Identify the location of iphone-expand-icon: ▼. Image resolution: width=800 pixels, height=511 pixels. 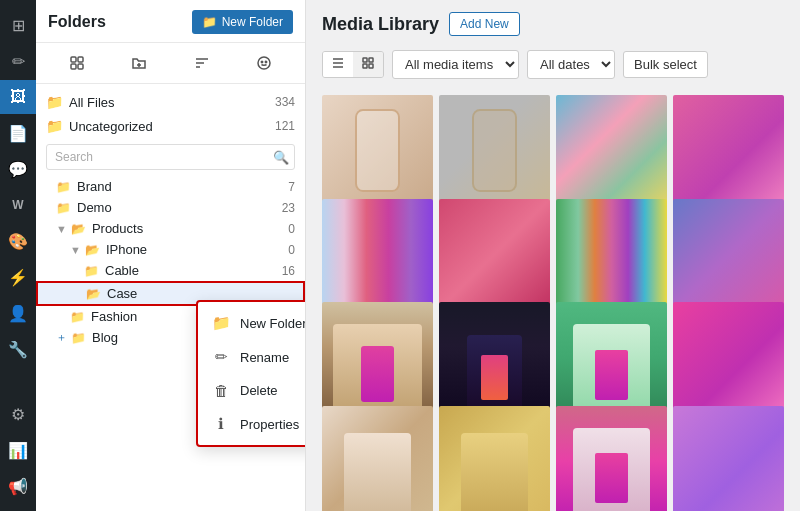
(76, 250).